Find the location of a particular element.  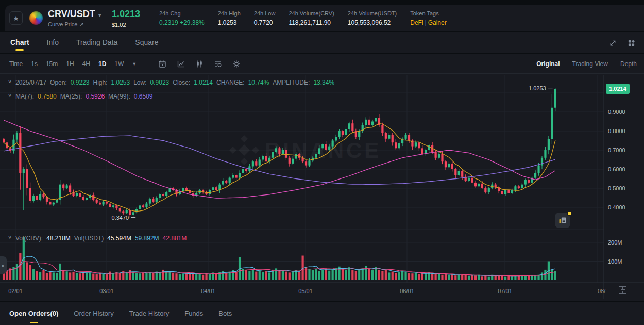

ma25-label: MA(25): is located at coordinates (71, 96).